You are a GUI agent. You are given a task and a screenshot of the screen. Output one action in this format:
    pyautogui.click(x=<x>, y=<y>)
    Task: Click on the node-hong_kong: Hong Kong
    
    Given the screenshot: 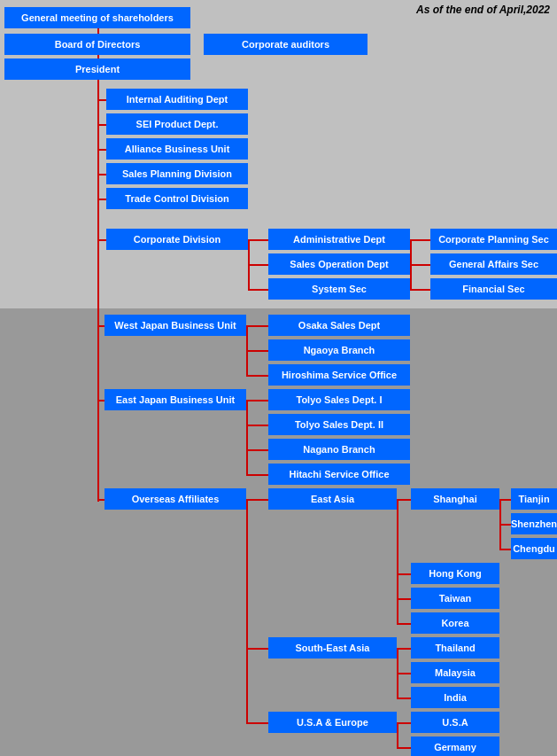 What is the action you would take?
    pyautogui.click(x=455, y=573)
    